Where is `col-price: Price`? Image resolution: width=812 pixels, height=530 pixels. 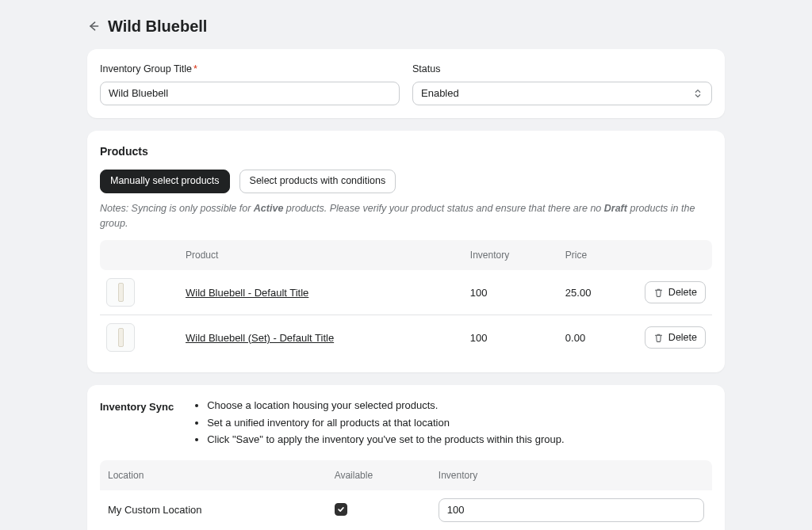
col-price: Price is located at coordinates (599, 255).